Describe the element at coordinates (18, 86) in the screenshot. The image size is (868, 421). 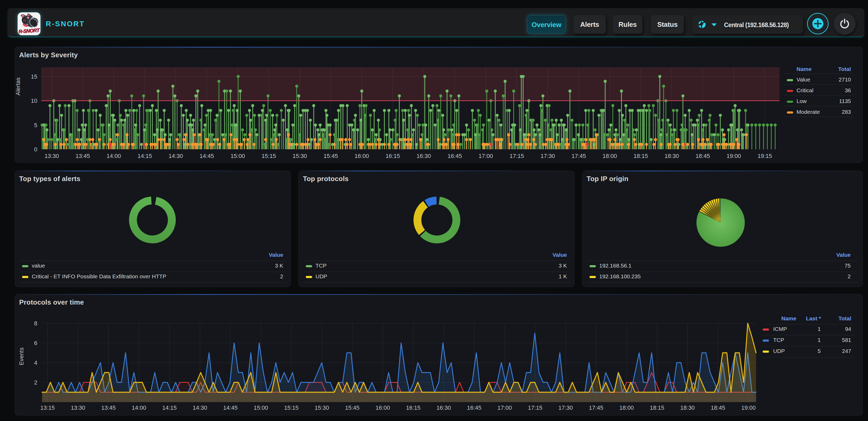
I see `svg-text: Alertas` at that location.